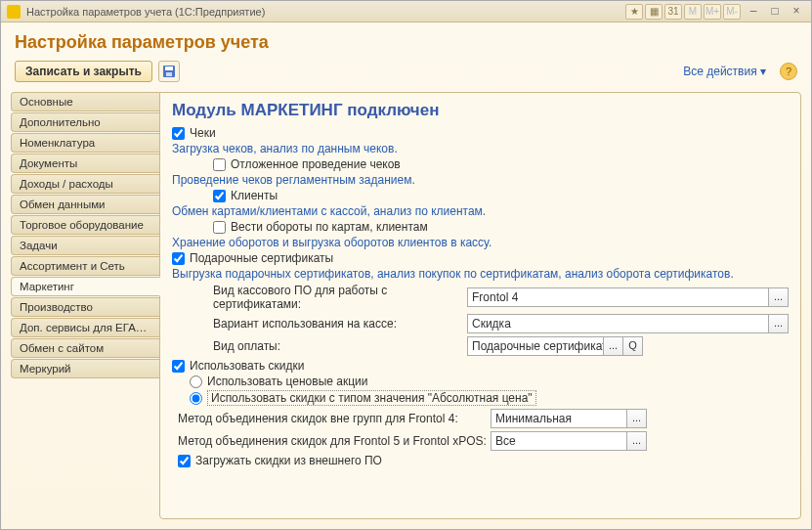 The width and height of the screenshot is (812, 530). I want to click on deferred-checkbox, so click(219, 164).